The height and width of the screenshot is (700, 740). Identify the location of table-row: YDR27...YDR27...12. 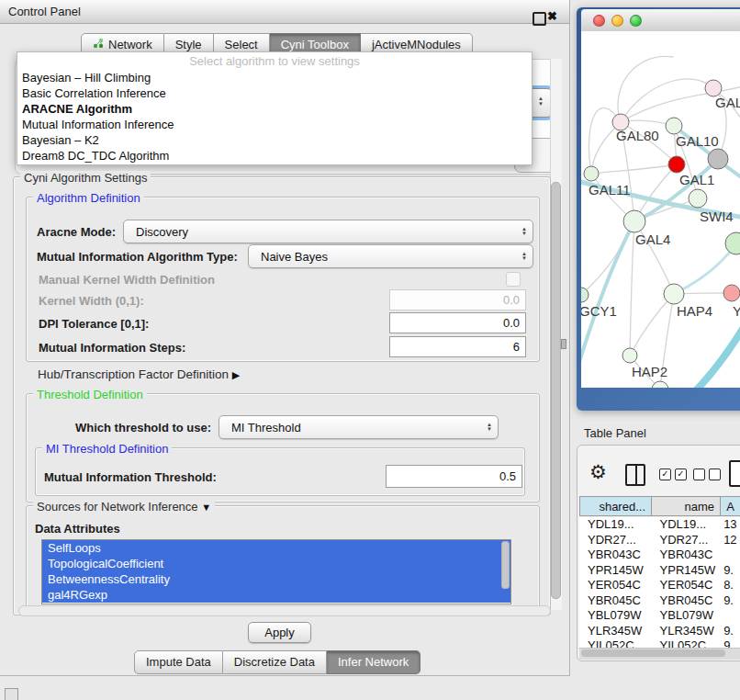
(659, 540).